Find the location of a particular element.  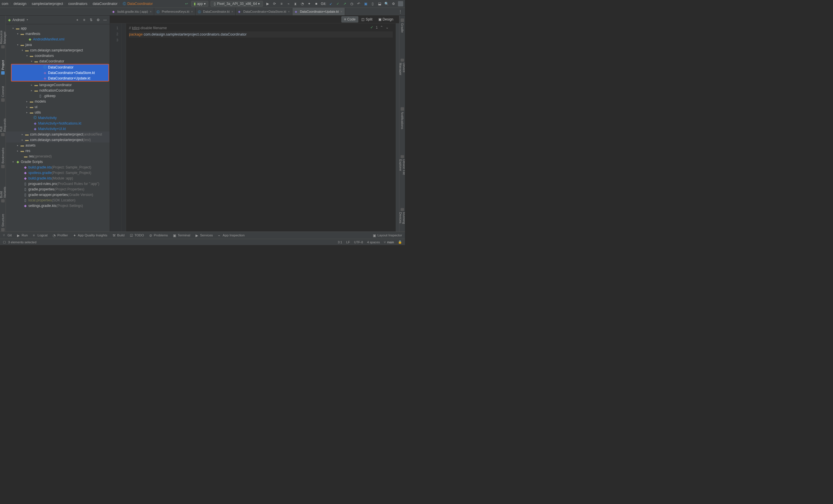

tab-3: ◆DataCoordinator+DataStore.kt× is located at coordinates (264, 11).